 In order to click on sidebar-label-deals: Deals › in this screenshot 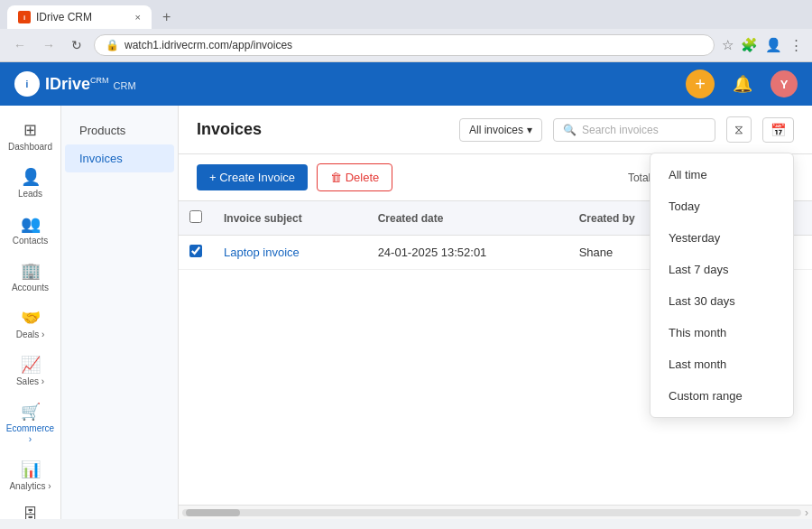, I will do `click(31, 335)`.